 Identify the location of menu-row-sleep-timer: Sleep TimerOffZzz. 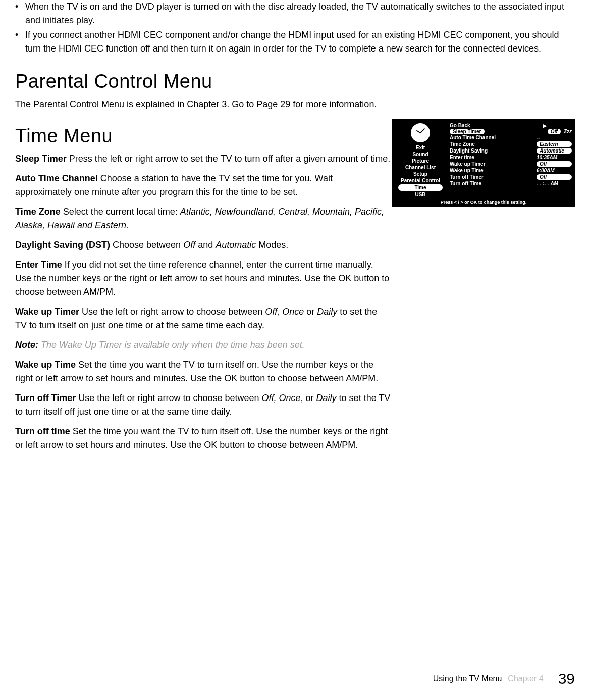
(511, 131).